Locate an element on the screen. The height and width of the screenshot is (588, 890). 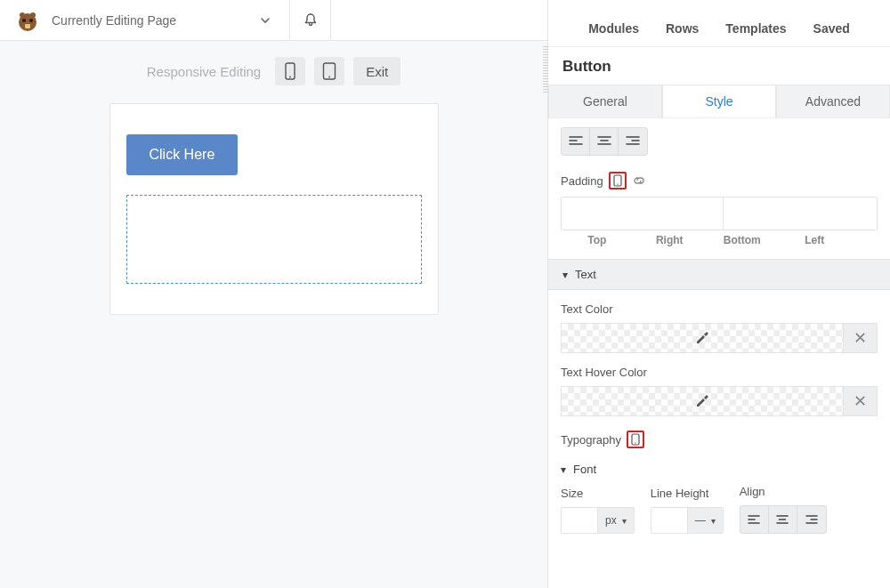
mobile-icon is located at coordinates (290, 71).